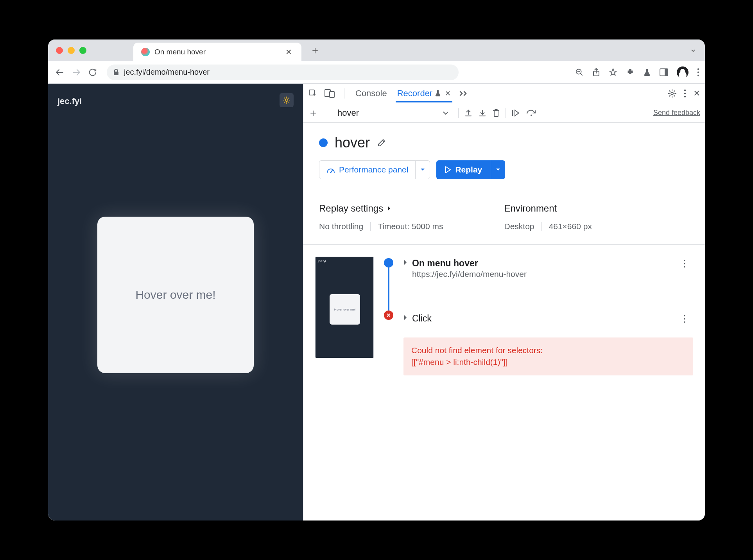 This screenshot has height=560, width=753. Describe the element at coordinates (60, 72) in the screenshot. I see `back-button` at that location.